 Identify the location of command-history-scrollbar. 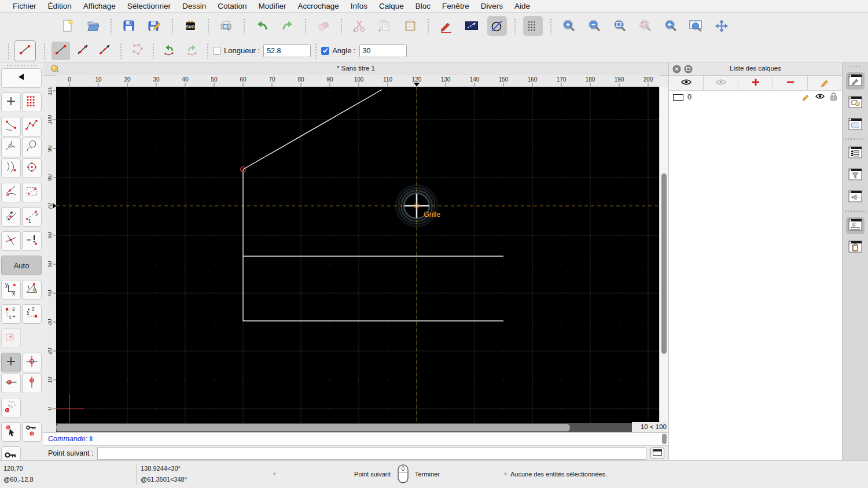
(664, 439).